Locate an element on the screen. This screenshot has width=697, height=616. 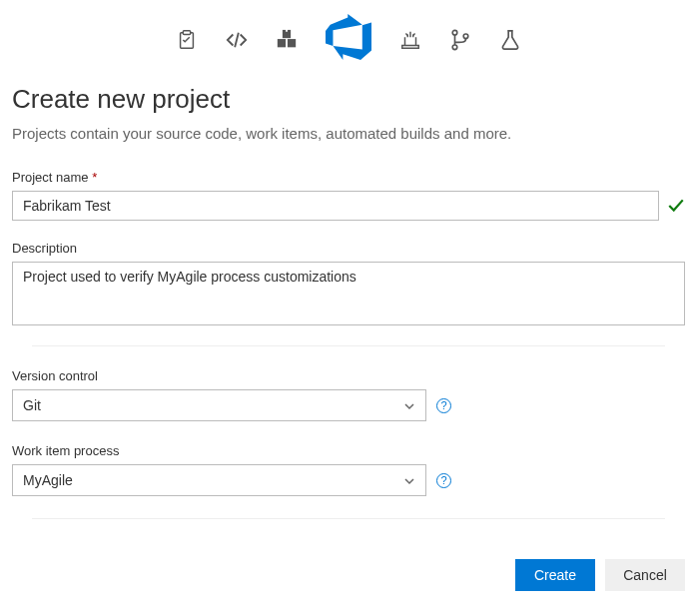
description-label: Description is located at coordinates (348, 248).